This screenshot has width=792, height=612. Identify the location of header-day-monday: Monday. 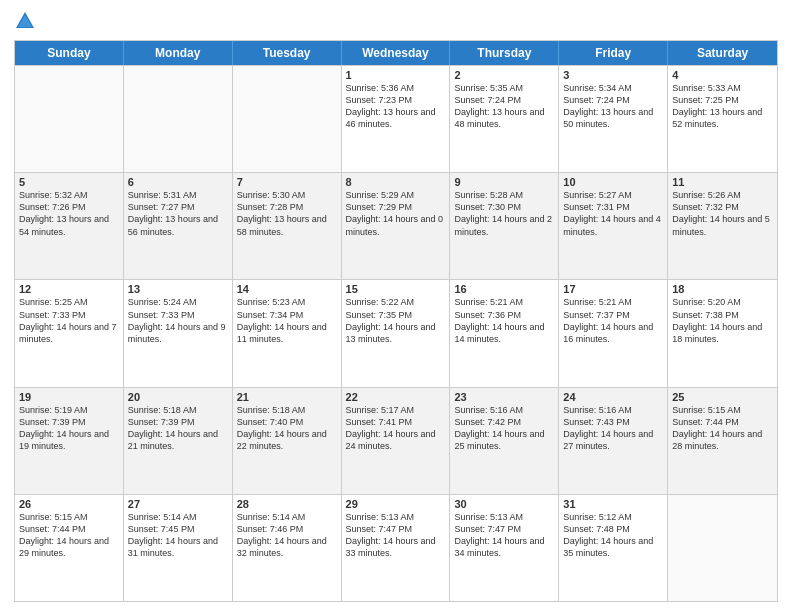
(178, 53).